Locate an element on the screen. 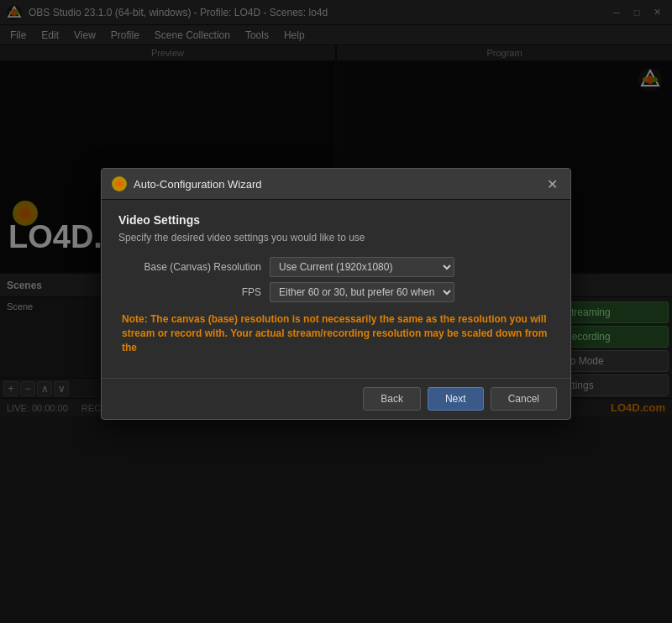  dialog-resolution-label: Base (Canvas) Resolution is located at coordinates (194, 267).